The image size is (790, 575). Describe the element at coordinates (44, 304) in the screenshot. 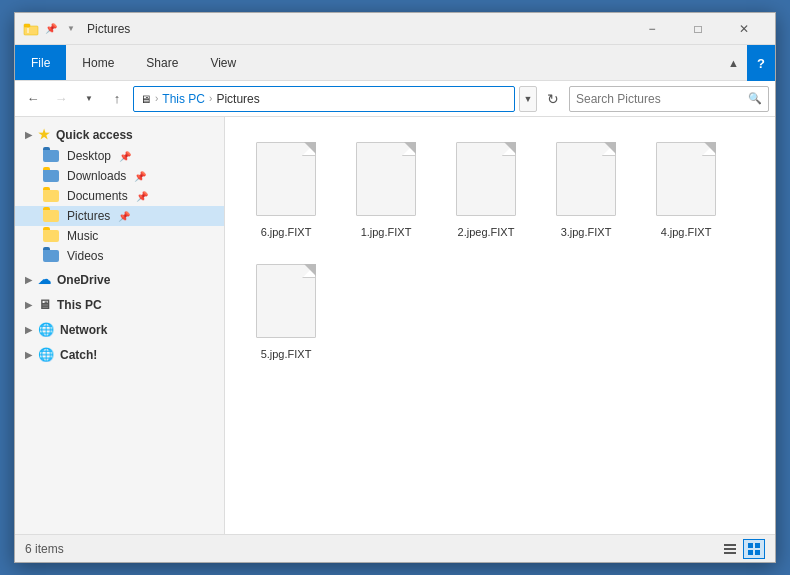

I see `this-pc-icon: 🖥` at that location.